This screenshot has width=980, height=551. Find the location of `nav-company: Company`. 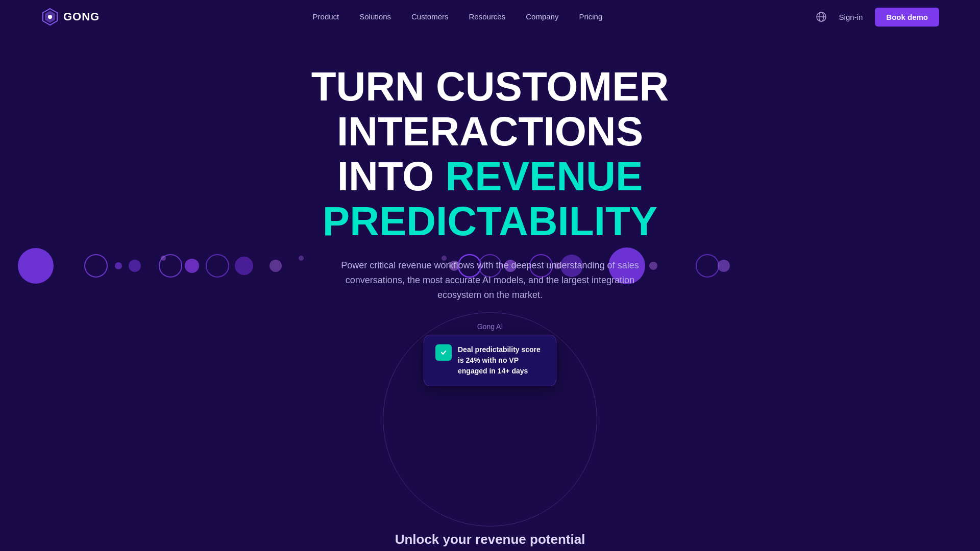

nav-company: Company is located at coordinates (542, 16).